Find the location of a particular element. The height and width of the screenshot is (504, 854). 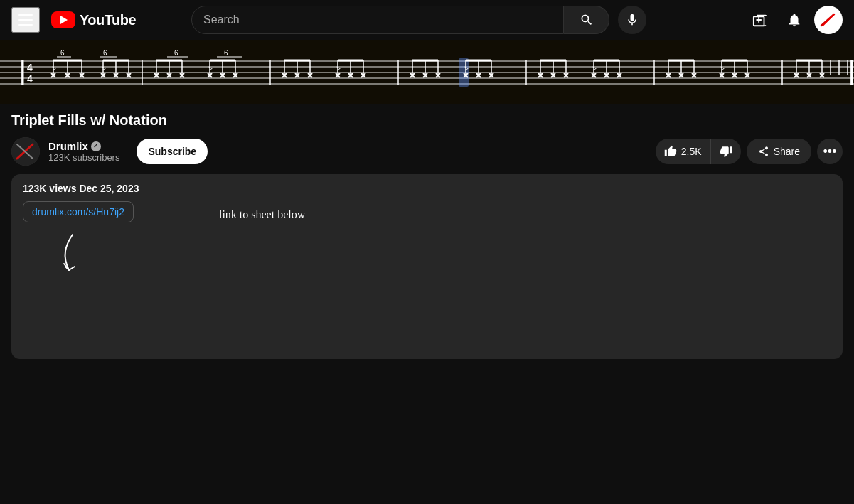

share-label: Share is located at coordinates (786, 151).